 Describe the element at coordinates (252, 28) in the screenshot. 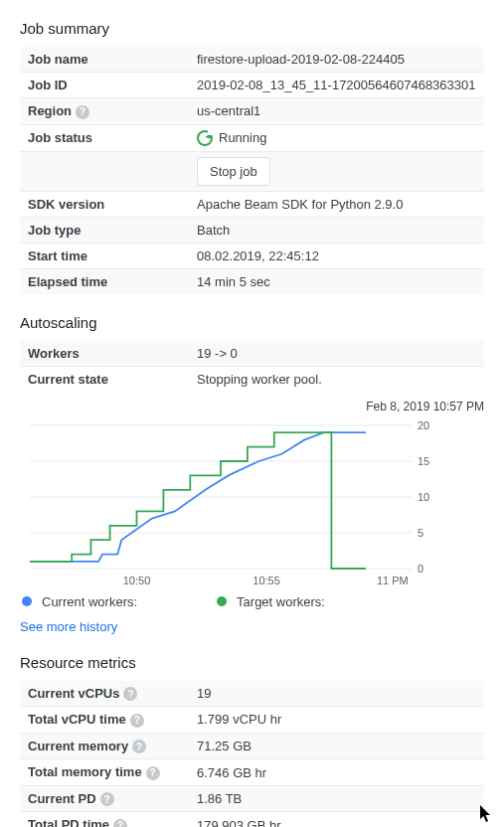

I see `job-summary-title: Job summary` at that location.